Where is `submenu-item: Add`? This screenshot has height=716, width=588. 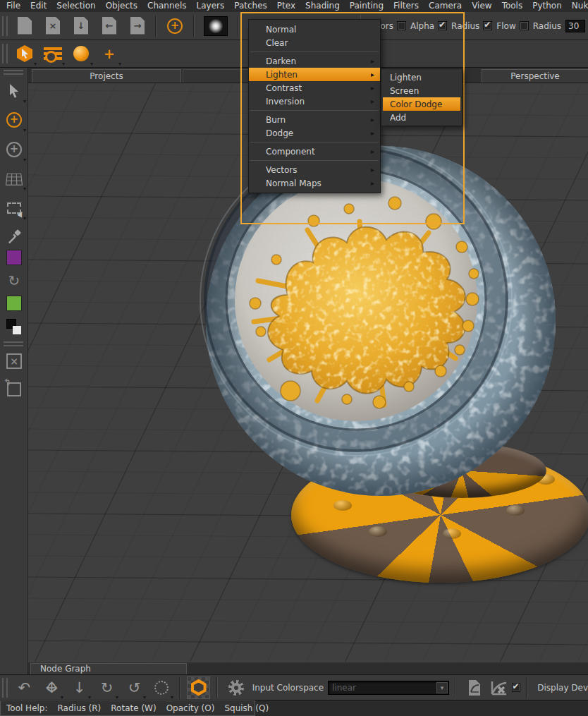
submenu-item: Add is located at coordinates (422, 117).